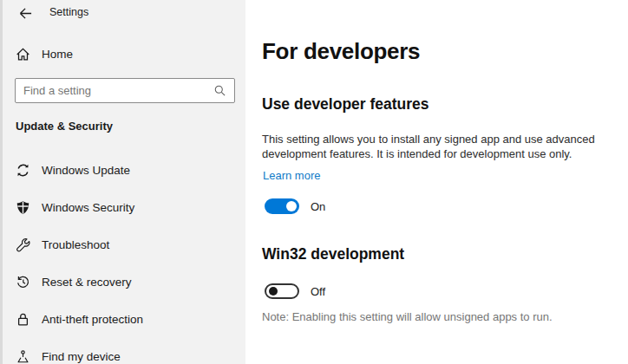 The width and height of the screenshot is (628, 364). I want to click on developer-features-description: This setting allows you to install any s…, so click(432, 146).